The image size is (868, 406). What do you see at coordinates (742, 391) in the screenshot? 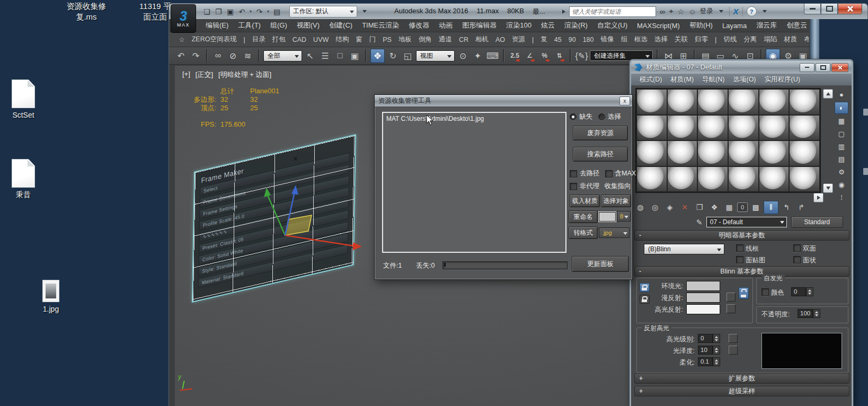
I see `supersampling-rollout: + 超级采样` at bounding box center [742, 391].